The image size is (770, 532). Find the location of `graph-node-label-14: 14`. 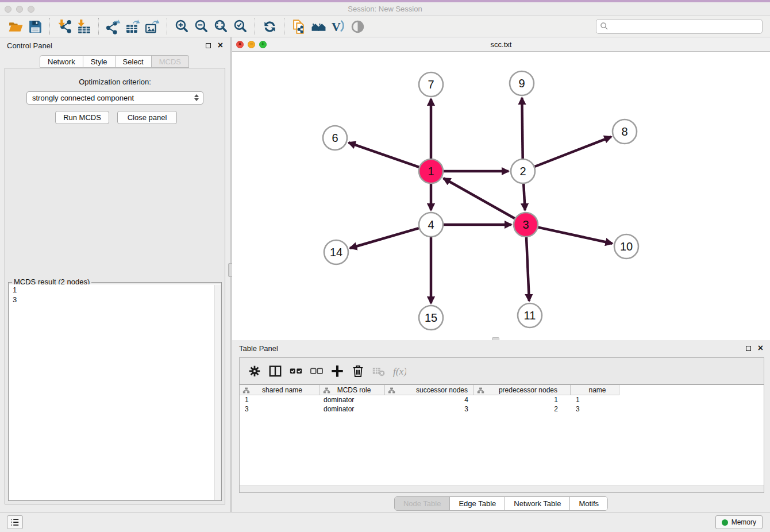

graph-node-label-14: 14 is located at coordinates (336, 252).